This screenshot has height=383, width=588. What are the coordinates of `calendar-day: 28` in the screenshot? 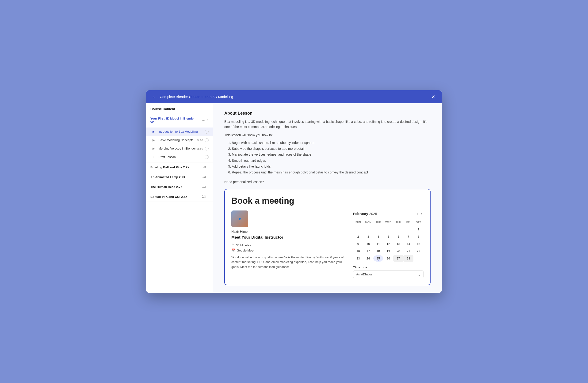 It's located at (408, 258).